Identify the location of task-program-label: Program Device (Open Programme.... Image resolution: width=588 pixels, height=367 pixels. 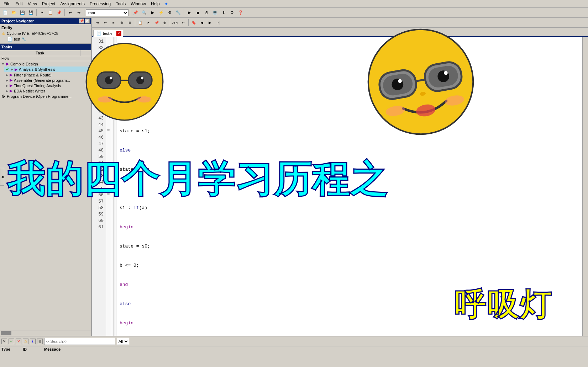
(39, 96).